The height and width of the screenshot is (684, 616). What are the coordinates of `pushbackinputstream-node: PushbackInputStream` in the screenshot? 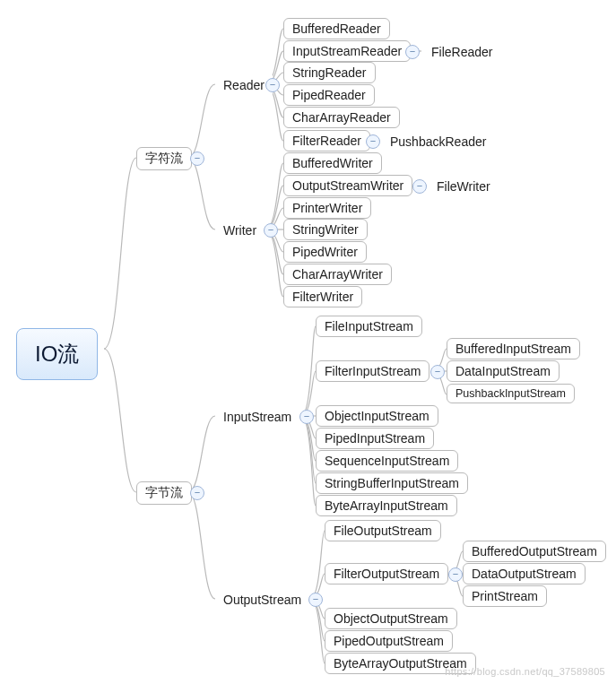 It's located at (511, 394).